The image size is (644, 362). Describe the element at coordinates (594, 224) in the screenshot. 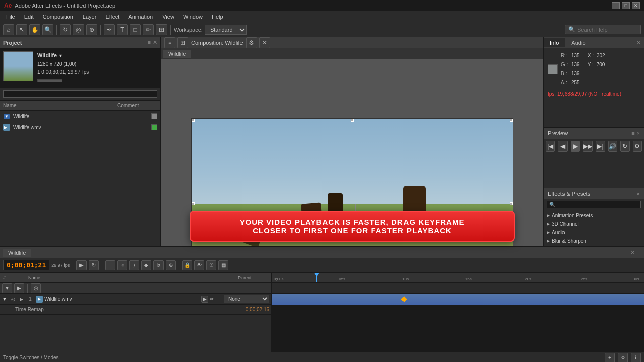

I see `effect-3d-channel: ▶ 3D Channel` at that location.